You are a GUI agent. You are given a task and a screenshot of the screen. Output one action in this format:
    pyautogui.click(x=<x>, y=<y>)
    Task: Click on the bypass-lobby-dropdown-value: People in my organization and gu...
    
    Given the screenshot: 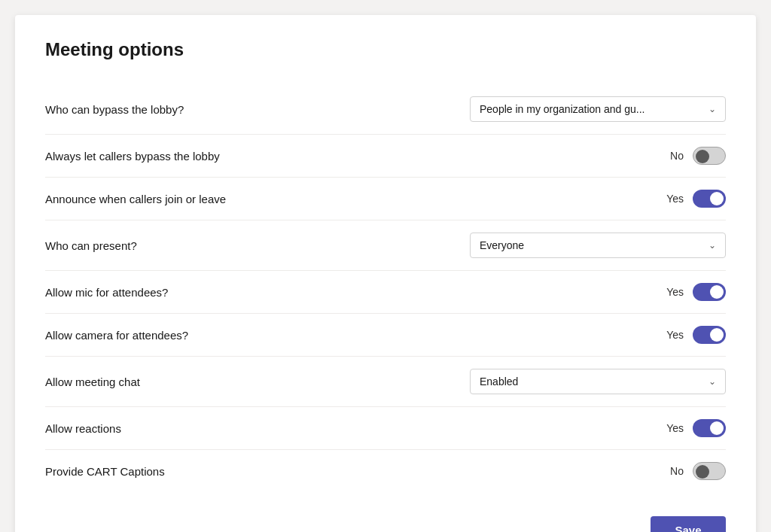 What is the action you would take?
    pyautogui.click(x=591, y=109)
    